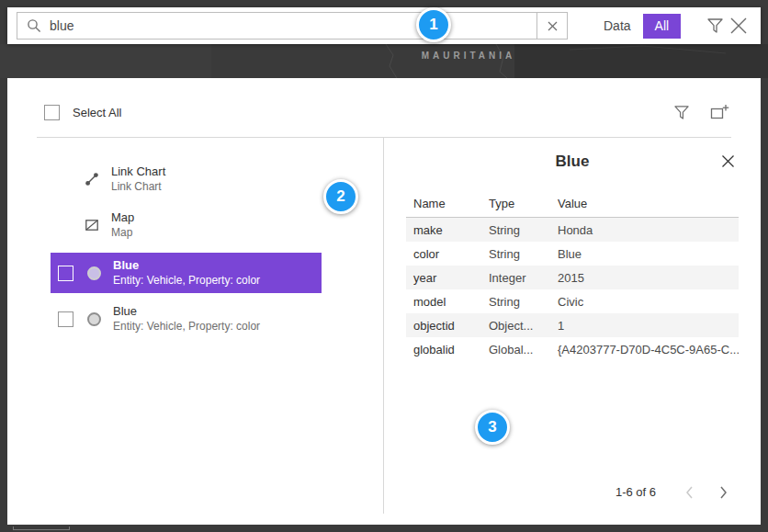  I want to click on link-chart-icon, so click(92, 179).